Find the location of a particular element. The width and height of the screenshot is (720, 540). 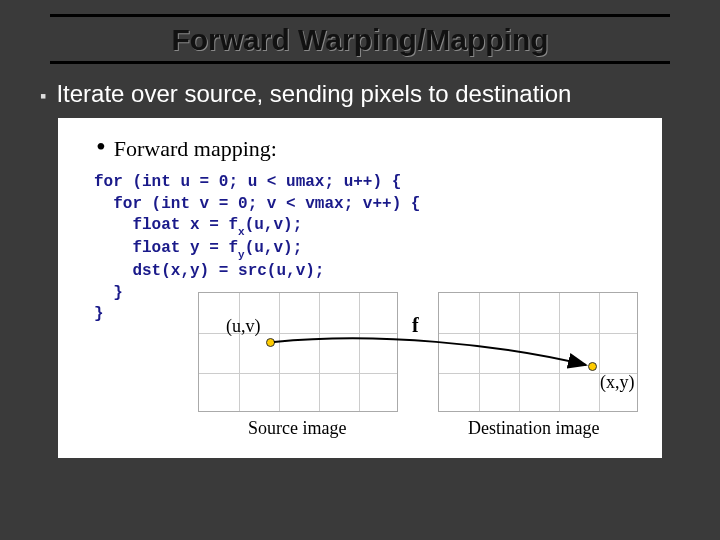

code-line-4a: float y = f is located at coordinates (166, 248).